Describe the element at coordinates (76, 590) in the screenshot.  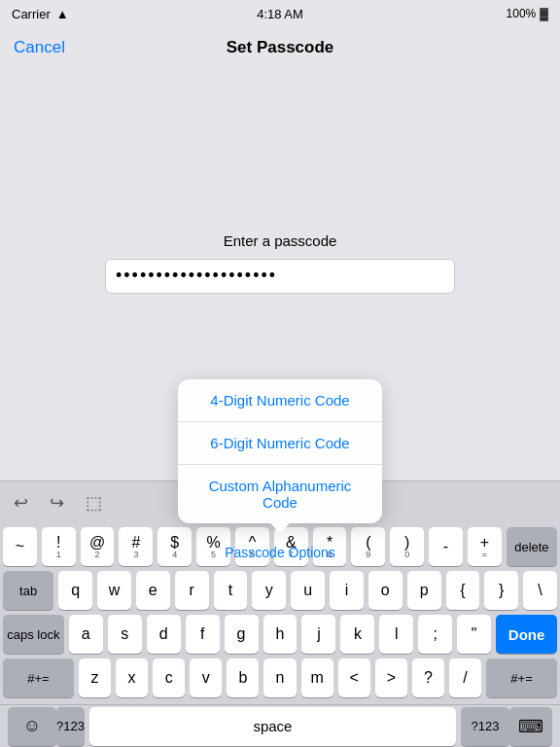
I see `key-q: q` at that location.